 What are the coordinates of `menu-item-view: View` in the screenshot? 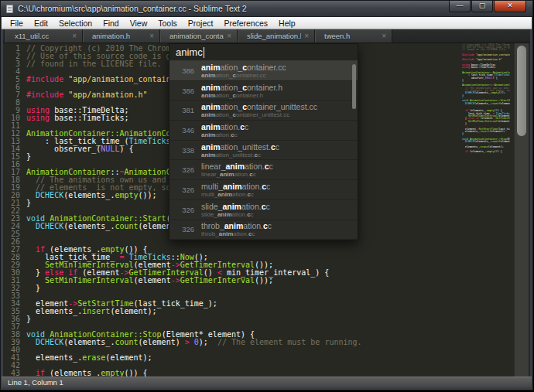 It's located at (139, 23).